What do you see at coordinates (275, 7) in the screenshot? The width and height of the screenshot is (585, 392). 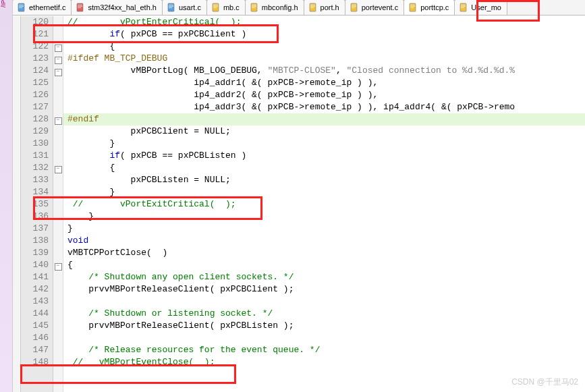 I see `tab-mbconfig-h: mbconfig.h` at bounding box center [275, 7].